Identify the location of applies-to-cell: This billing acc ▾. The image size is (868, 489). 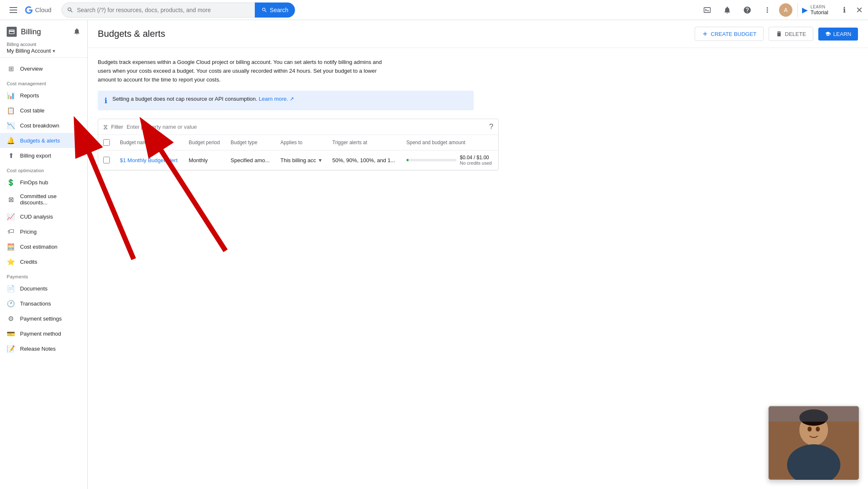
(301, 160).